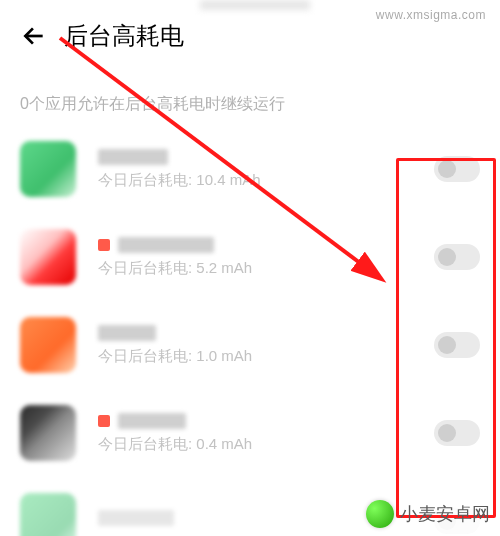 The width and height of the screenshot is (500, 536). Describe the element at coordinates (255, 180) in the screenshot. I see `app-consumption: 今日后台耗电: 10.4 mAh` at that location.